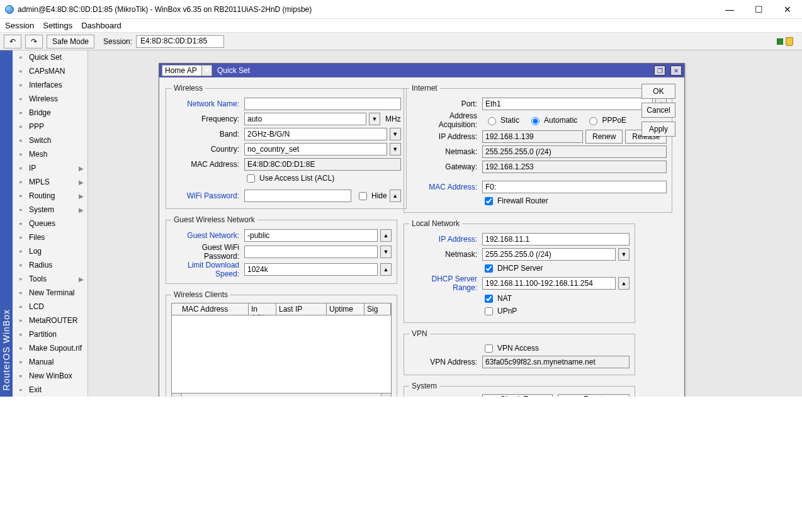 The width and height of the screenshot is (802, 532). What do you see at coordinates (302, 309) in the screenshot?
I see `col-lastip: Last IP` at bounding box center [302, 309].